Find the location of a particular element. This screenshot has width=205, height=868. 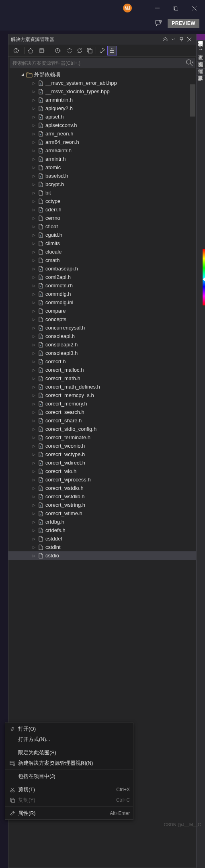

tree-file-row: hconsoleapi2.h is located at coordinates (102, 345).